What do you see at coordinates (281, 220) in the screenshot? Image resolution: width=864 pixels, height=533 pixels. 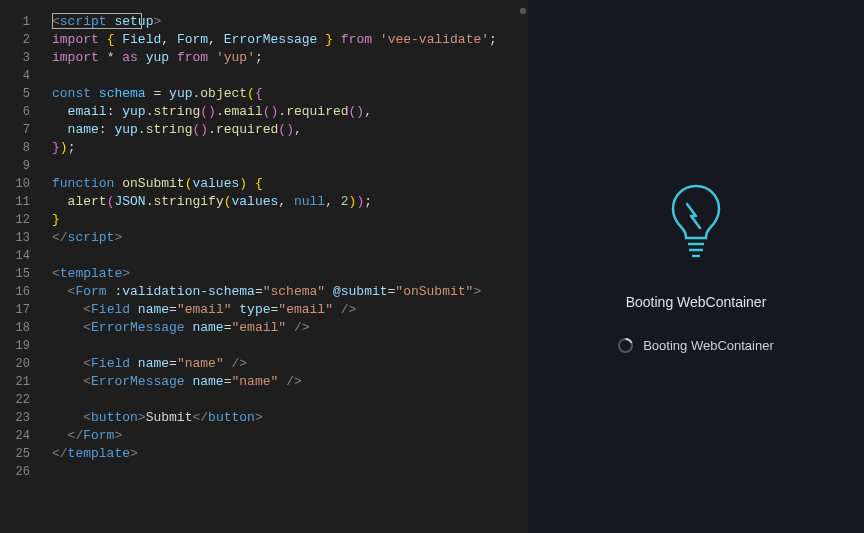 I see `code-line: }` at bounding box center [281, 220].